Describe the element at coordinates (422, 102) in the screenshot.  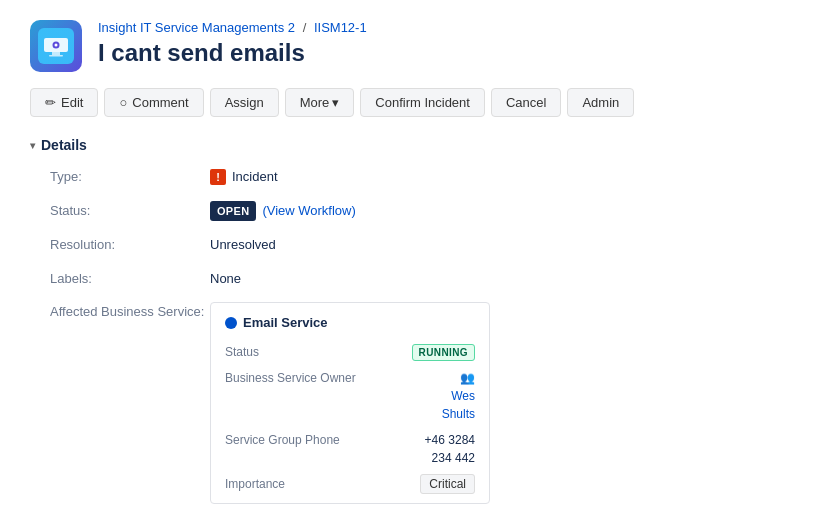
I see `confirm-incident-button: Confirm Incident` at that location.